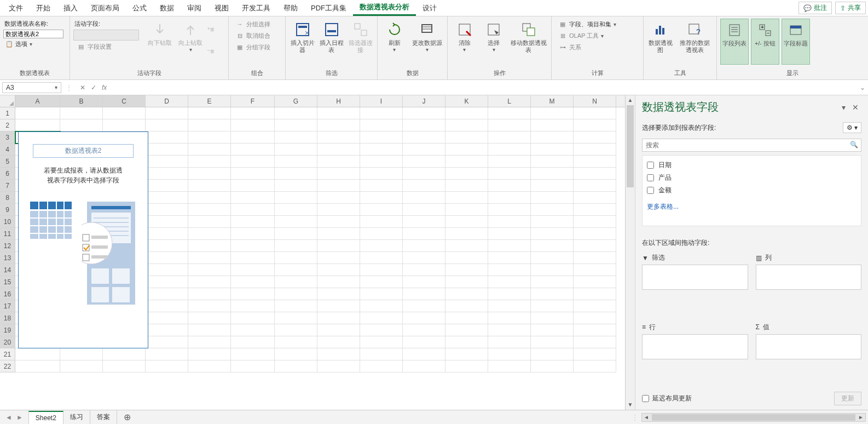 This screenshot has height=424, width=868. Describe the element at coordinates (630, 146) in the screenshot. I see `scroll-thumb` at that location.